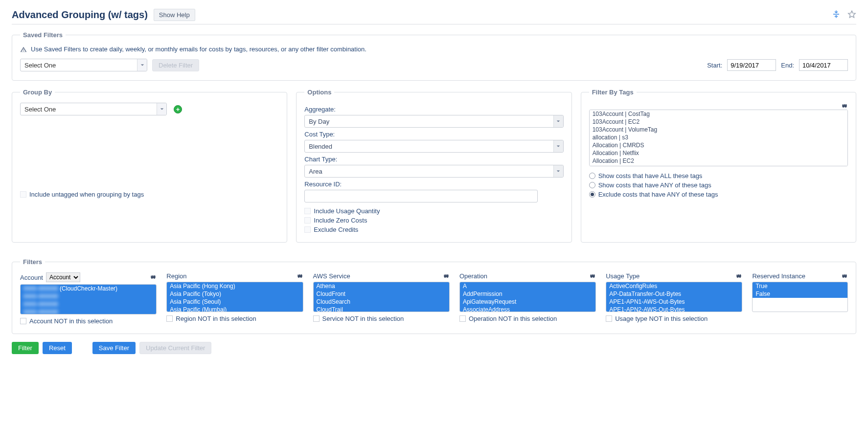 The height and width of the screenshot is (448, 868). What do you see at coordinates (43, 35) in the screenshot?
I see `saved-filters-legend: Saved Filters` at bounding box center [43, 35].